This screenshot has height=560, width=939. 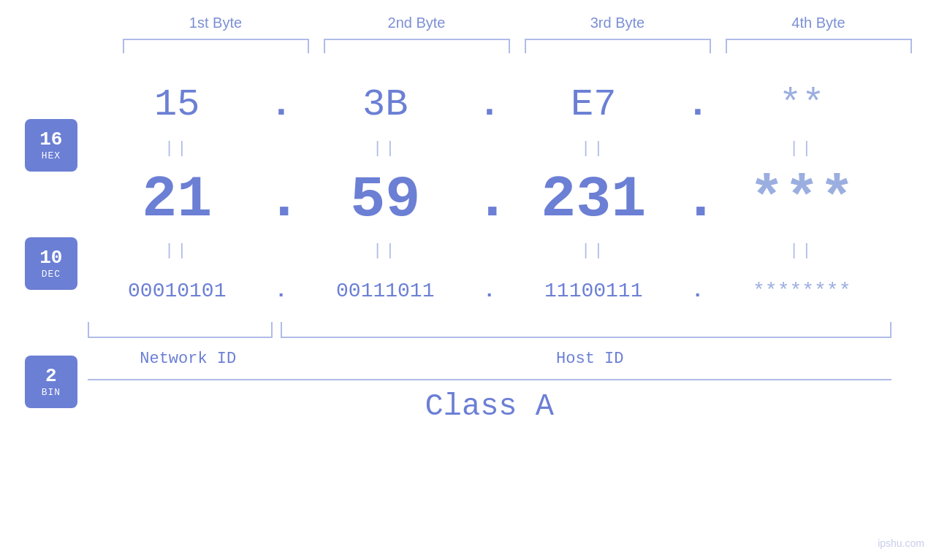 What do you see at coordinates (281, 291) in the screenshot?
I see `bin-dot1: .` at bounding box center [281, 291].